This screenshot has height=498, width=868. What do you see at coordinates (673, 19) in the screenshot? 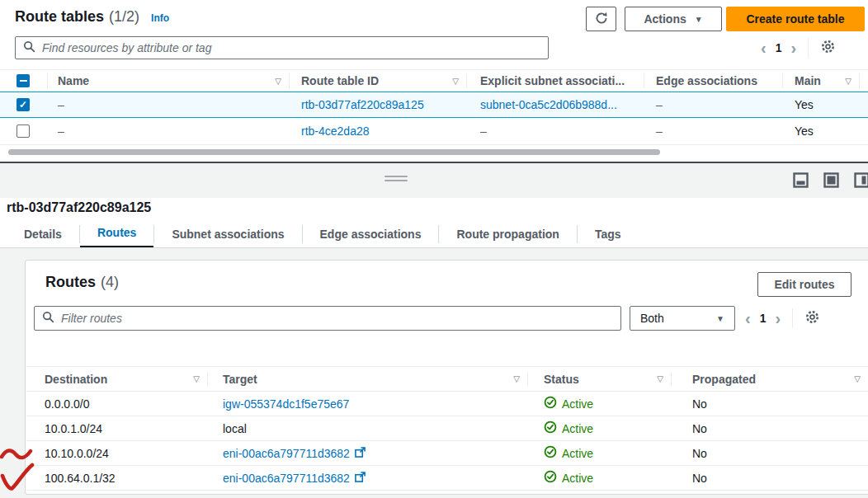
I see `actions-button: Actions ▼` at bounding box center [673, 19].